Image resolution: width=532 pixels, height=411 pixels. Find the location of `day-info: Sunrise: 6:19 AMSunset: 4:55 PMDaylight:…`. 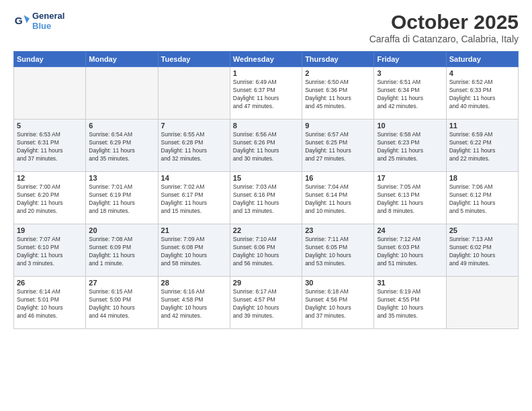

day-info: Sunrise: 6:19 AMSunset: 4:55 PMDaylight:… is located at coordinates (410, 304).